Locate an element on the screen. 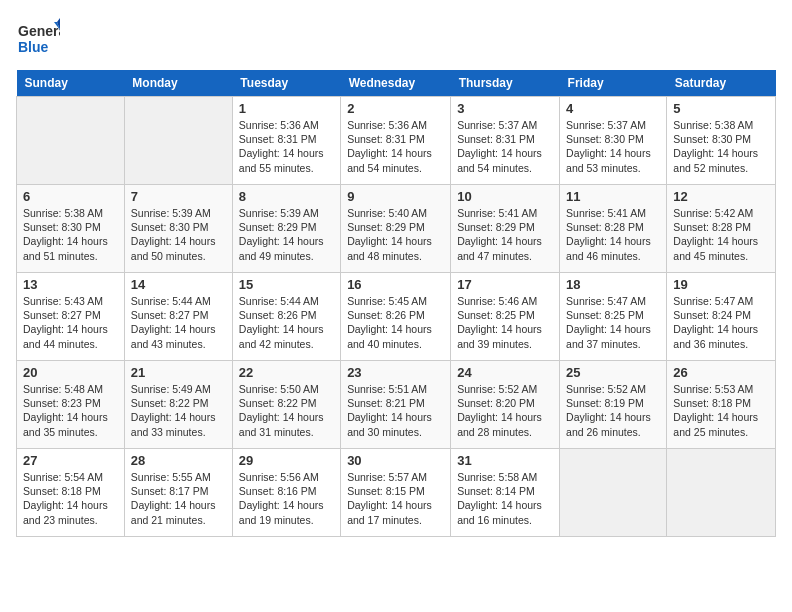 The width and height of the screenshot is (792, 612). day-number: 10 is located at coordinates (505, 196).